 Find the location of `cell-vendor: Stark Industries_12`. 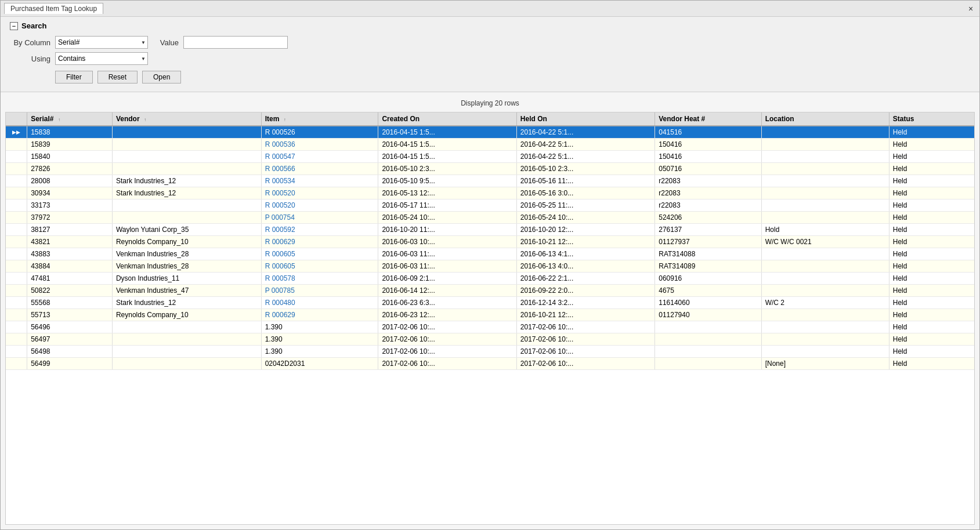

cell-vendor: Stark Industries_12 is located at coordinates (187, 303).